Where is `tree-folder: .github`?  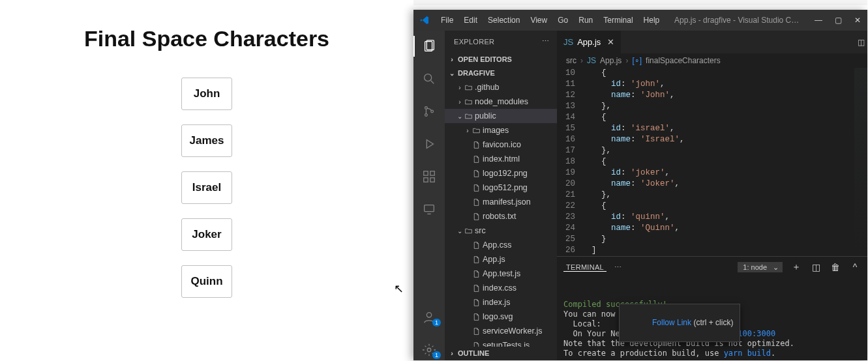
tree-folder: .github is located at coordinates (501, 87).